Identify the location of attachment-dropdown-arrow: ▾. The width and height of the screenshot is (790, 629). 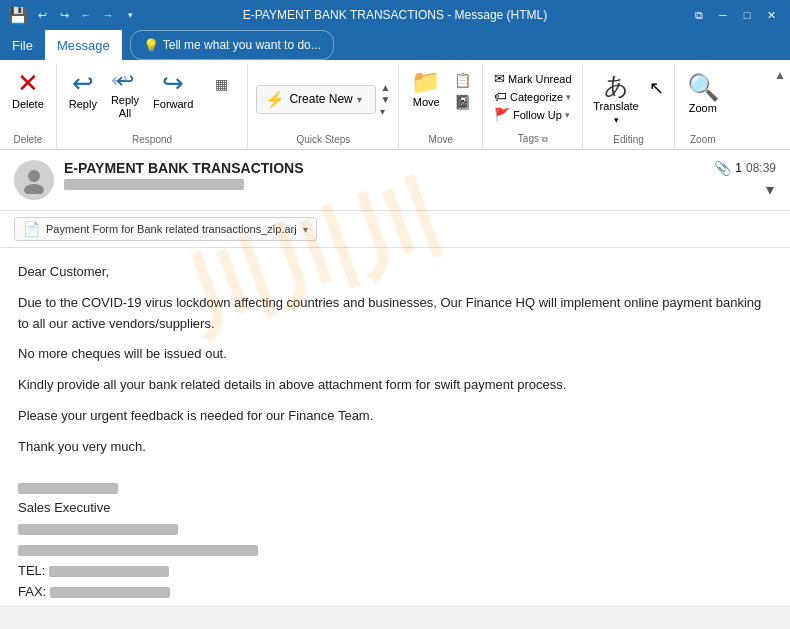
(306, 230).